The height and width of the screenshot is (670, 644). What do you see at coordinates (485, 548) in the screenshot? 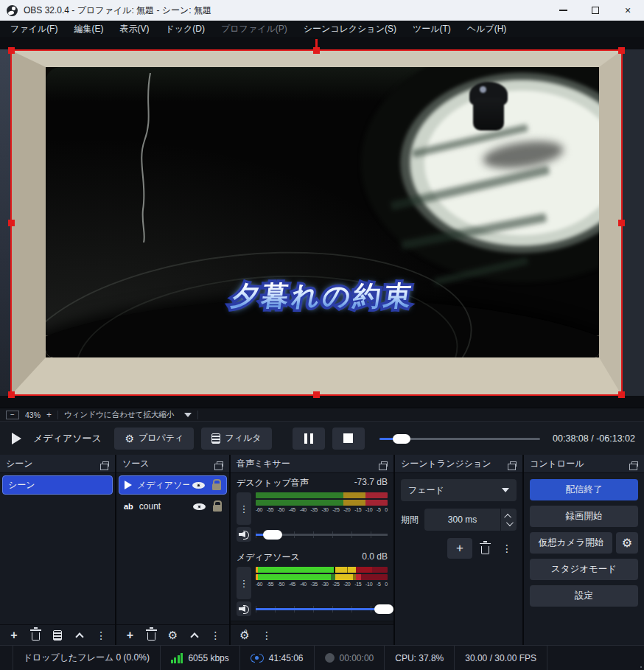
I see `remove-transition-button` at bounding box center [485, 548].